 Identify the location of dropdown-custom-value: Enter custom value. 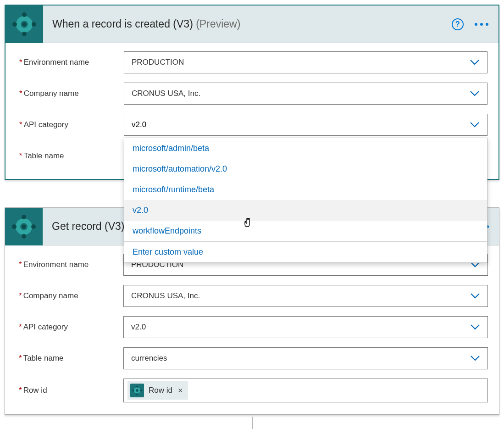
(305, 252).